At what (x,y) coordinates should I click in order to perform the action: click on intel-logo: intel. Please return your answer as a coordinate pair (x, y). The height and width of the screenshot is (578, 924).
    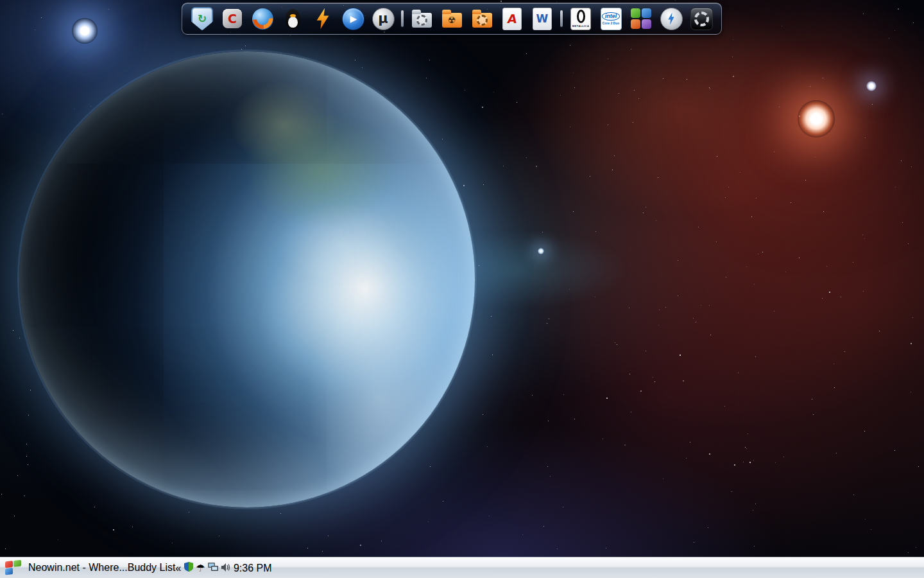
    Looking at the image, I should click on (611, 17).